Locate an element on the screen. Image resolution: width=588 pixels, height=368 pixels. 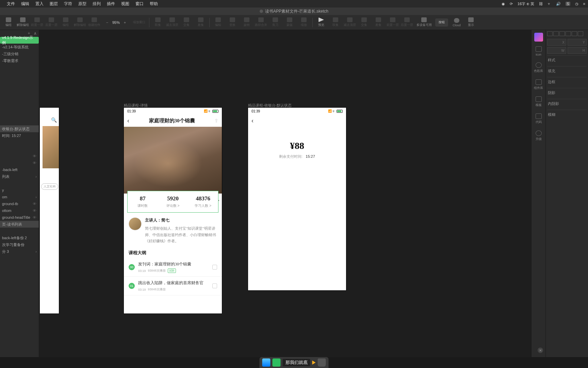
section-inner-shadow: 内阴影 is located at coordinates (567, 104).